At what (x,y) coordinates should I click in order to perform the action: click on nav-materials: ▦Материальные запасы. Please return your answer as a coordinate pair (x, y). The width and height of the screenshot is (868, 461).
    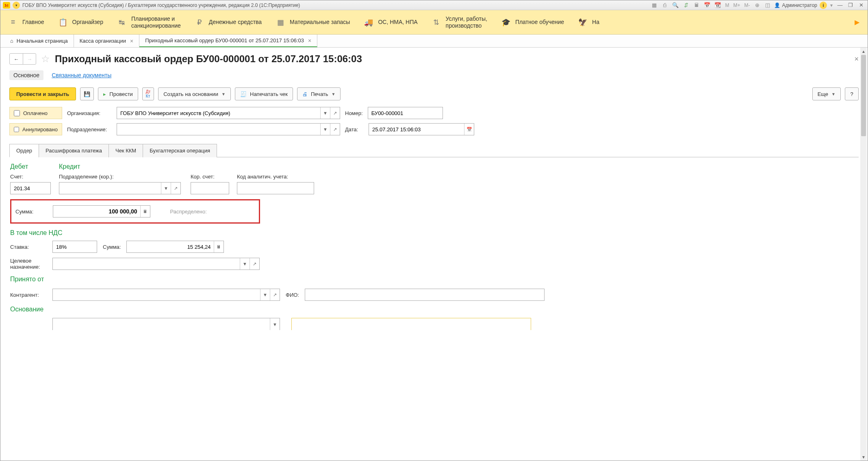
    Looking at the image, I should click on (313, 22).